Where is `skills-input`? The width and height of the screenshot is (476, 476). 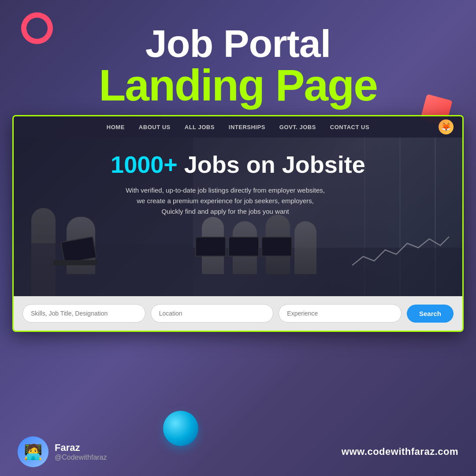 skills-input is located at coordinates (84, 313).